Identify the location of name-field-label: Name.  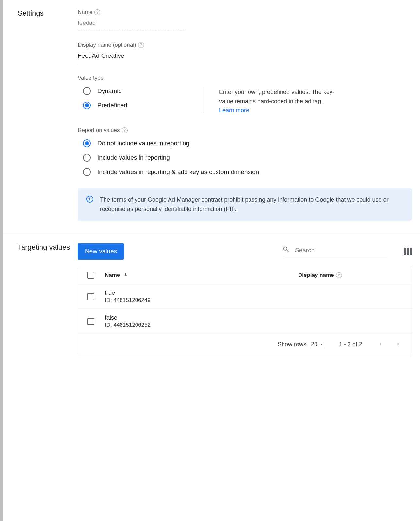
(85, 12).